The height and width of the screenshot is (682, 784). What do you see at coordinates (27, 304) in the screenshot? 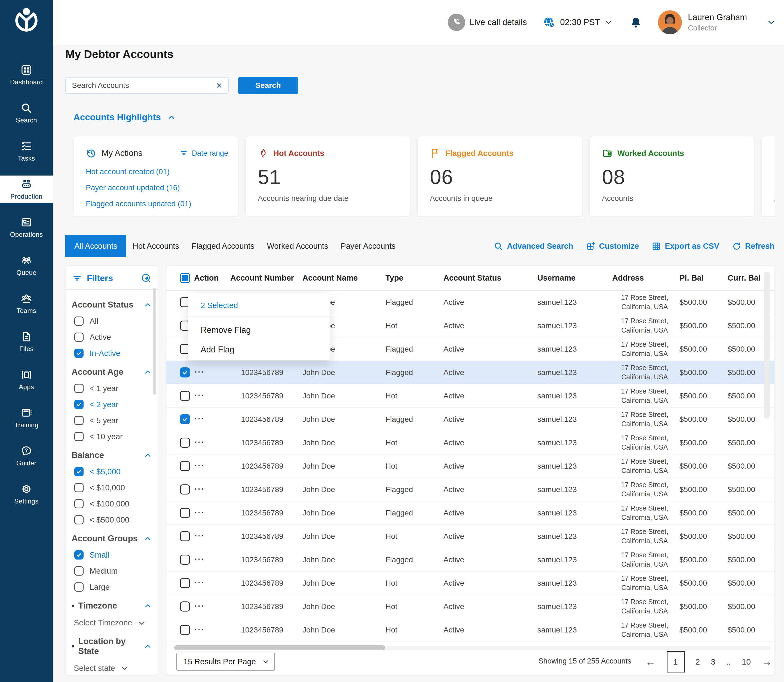
I see `sidebar-item-teams: Teams` at bounding box center [27, 304].